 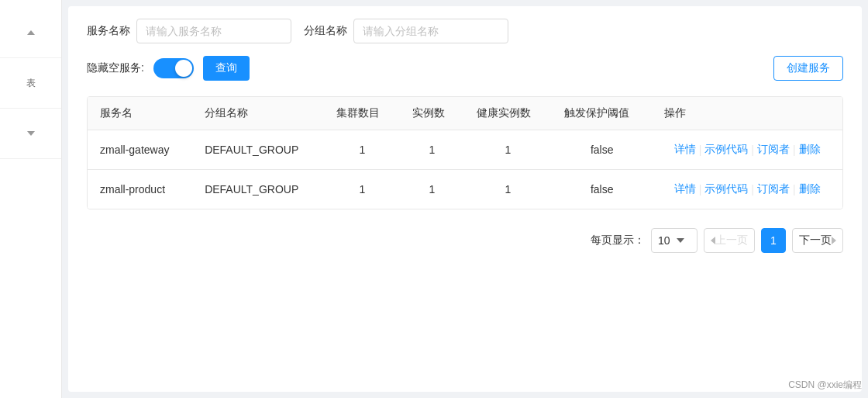 I want to click on group-name-label: 分组名称, so click(x=326, y=31).